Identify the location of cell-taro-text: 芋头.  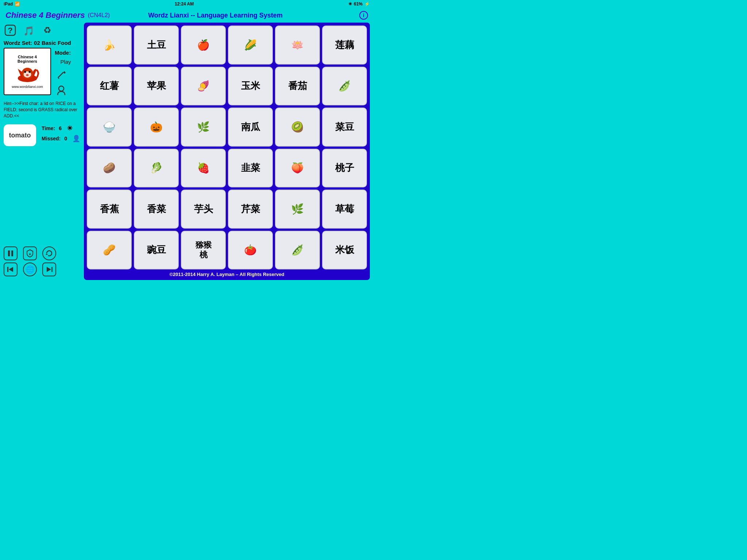
(204, 209).